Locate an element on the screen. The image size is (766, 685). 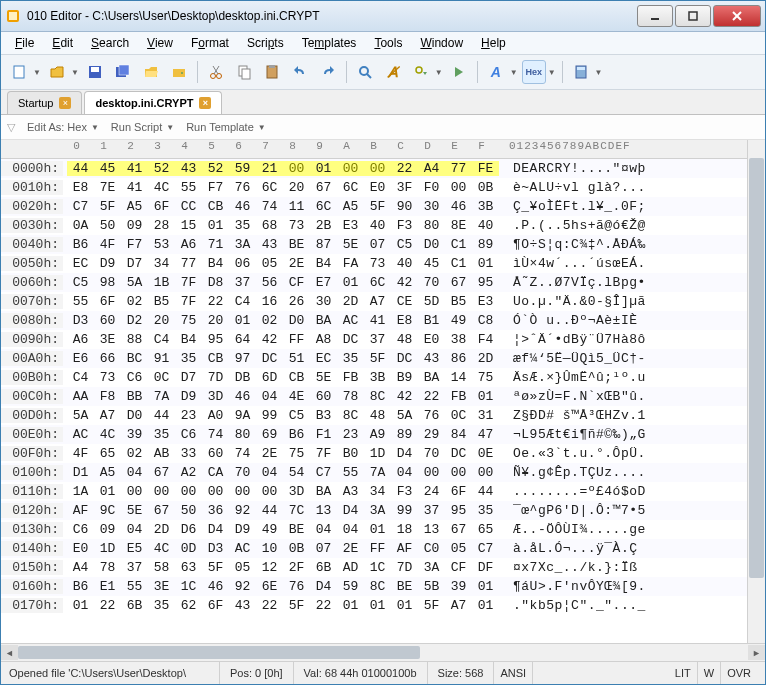
hex-byte: 1B is located at coordinates (162, 282).